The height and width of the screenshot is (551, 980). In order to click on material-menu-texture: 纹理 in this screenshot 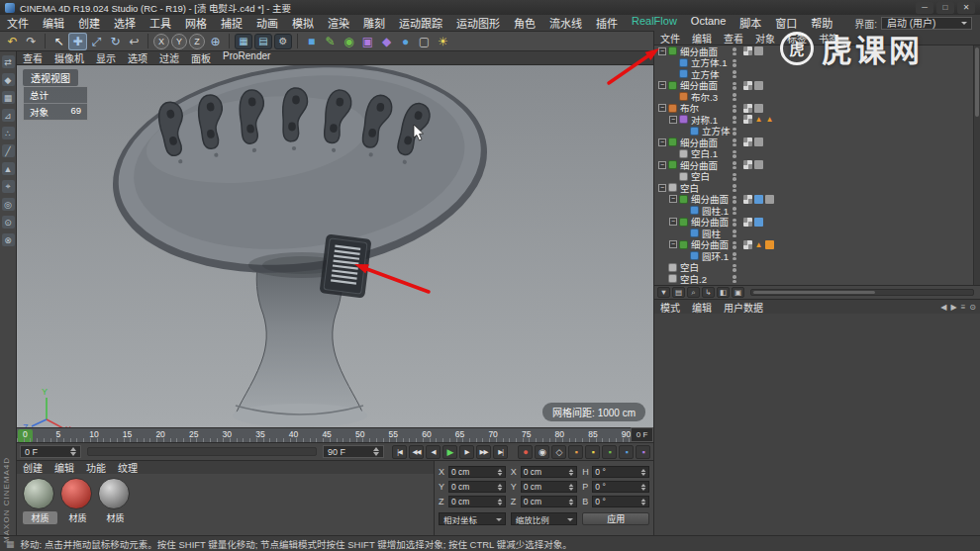, I will do `click(128, 467)`.